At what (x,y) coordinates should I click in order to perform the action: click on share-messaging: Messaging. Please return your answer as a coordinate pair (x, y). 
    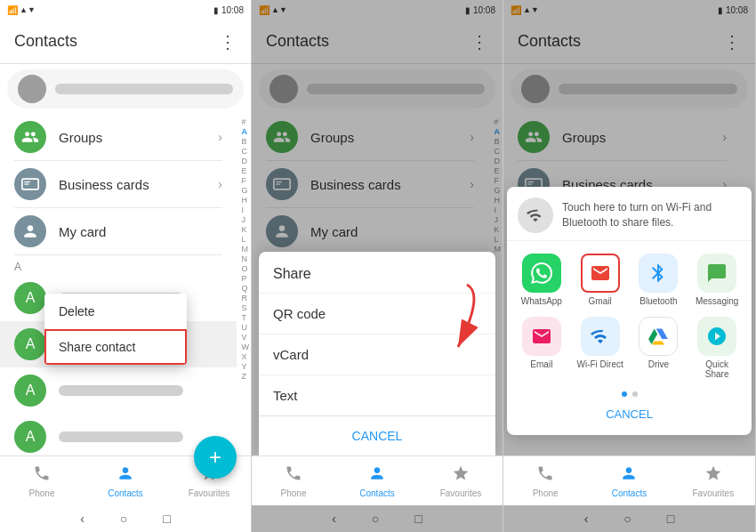
    Looking at the image, I should click on (717, 279).